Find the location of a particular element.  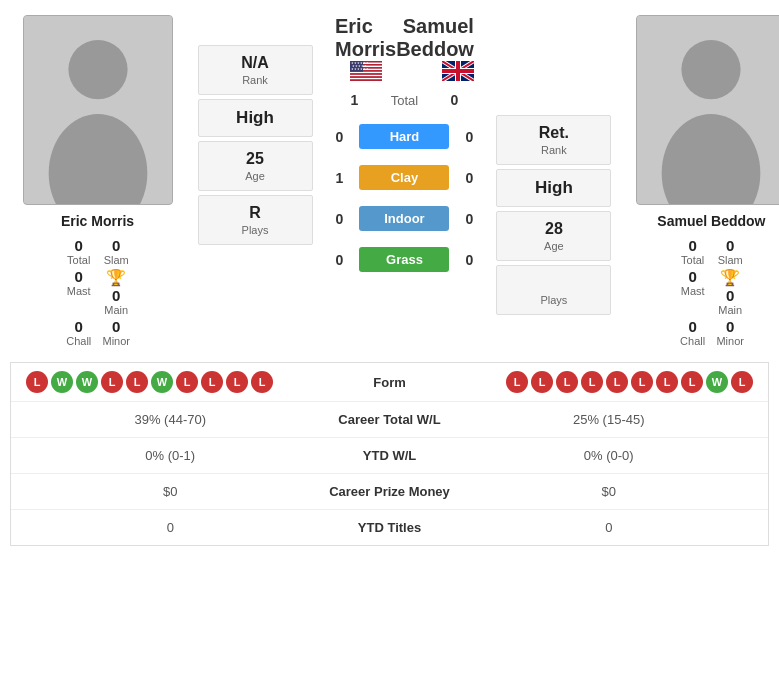

p1-prize: $0 is located at coordinates (170, 492).